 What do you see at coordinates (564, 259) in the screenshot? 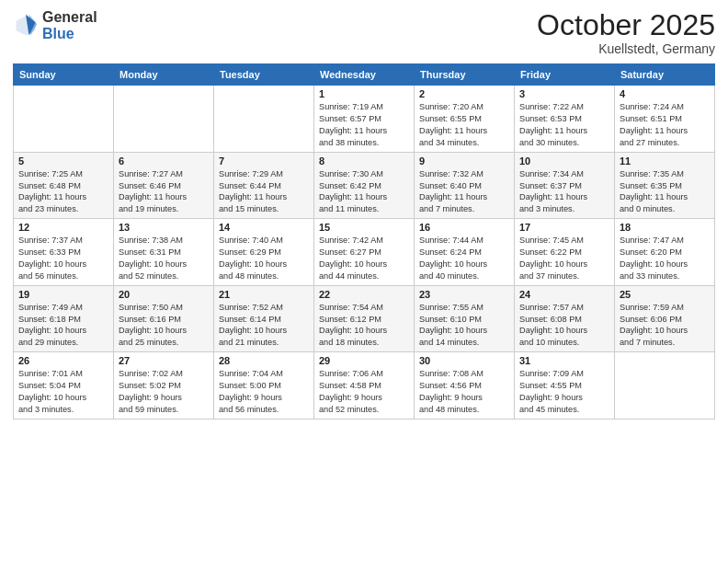
I see `day-info: Sunrise: 7:45 AM Sunset: 6:22 PM Dayligh…` at bounding box center [564, 259].